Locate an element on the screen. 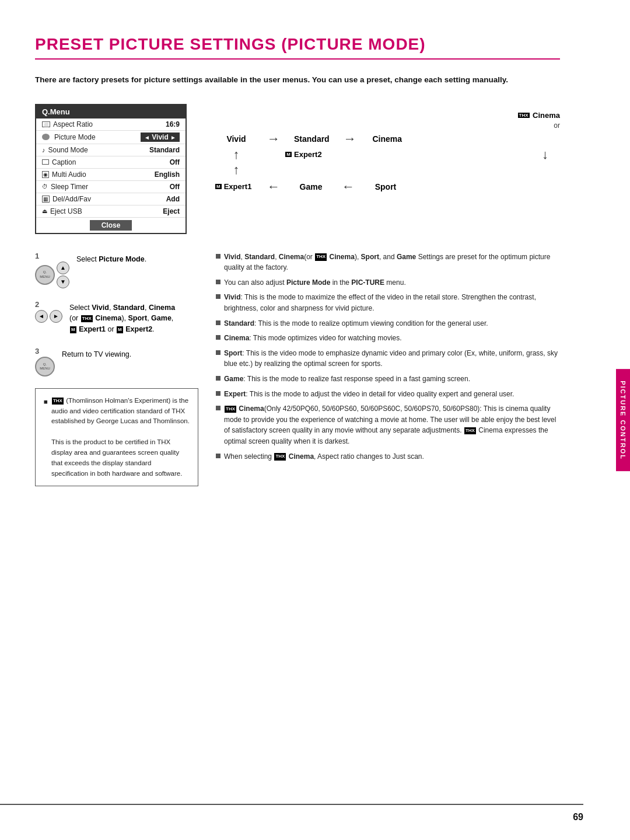  arrow-up-vivid: ↑ is located at coordinates (236, 155).